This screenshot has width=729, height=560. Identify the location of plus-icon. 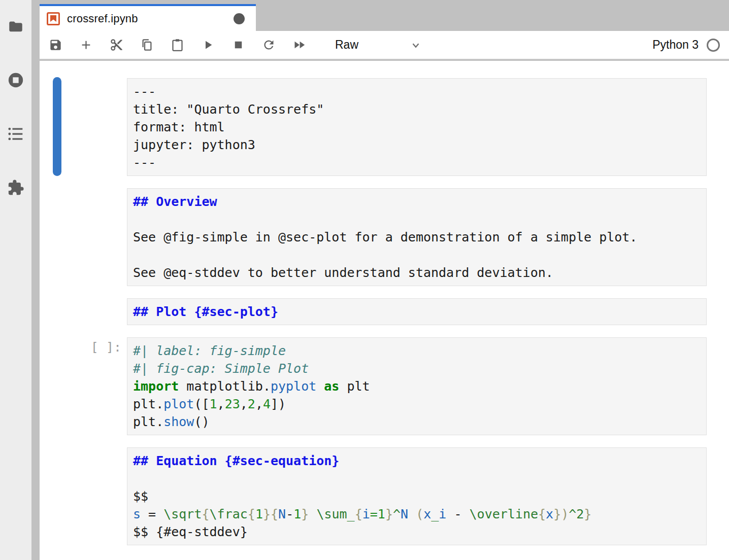
(86, 45).